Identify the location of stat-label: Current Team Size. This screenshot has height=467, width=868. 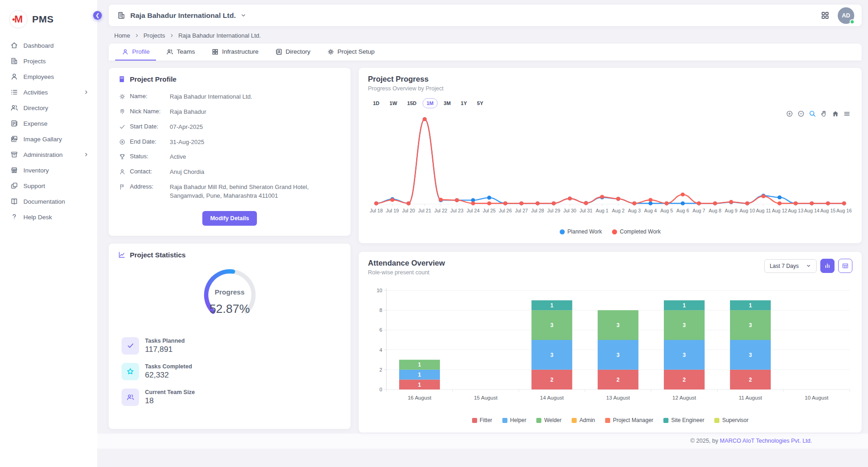
(170, 392).